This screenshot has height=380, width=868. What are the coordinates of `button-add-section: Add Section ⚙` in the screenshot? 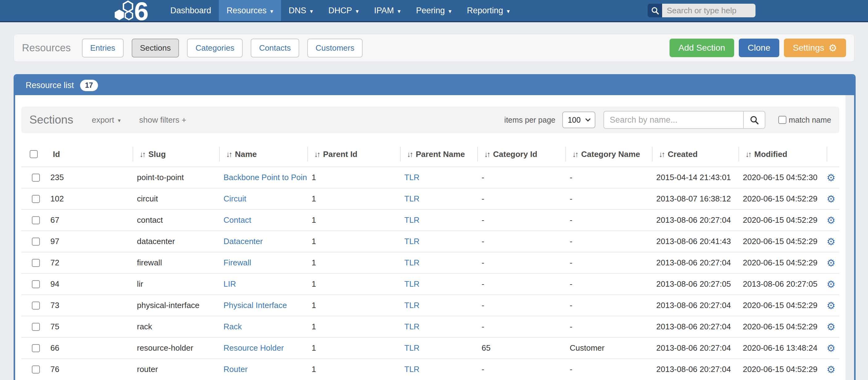 It's located at (702, 48).